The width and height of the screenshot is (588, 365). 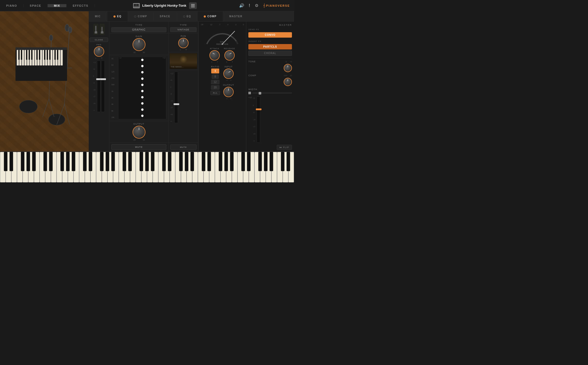 I want to click on space-light, so click(x=183, y=59).